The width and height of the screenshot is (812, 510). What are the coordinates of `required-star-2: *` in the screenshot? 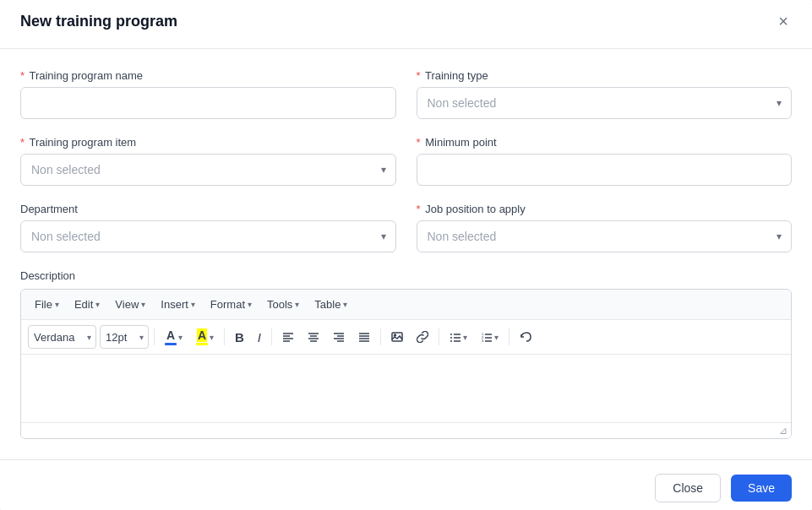 It's located at (419, 76).